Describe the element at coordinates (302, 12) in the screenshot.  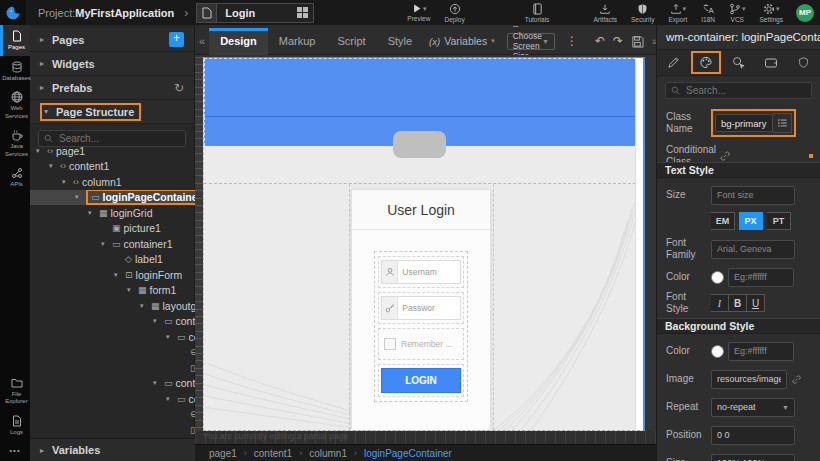
I see `dashboard-icon` at that location.